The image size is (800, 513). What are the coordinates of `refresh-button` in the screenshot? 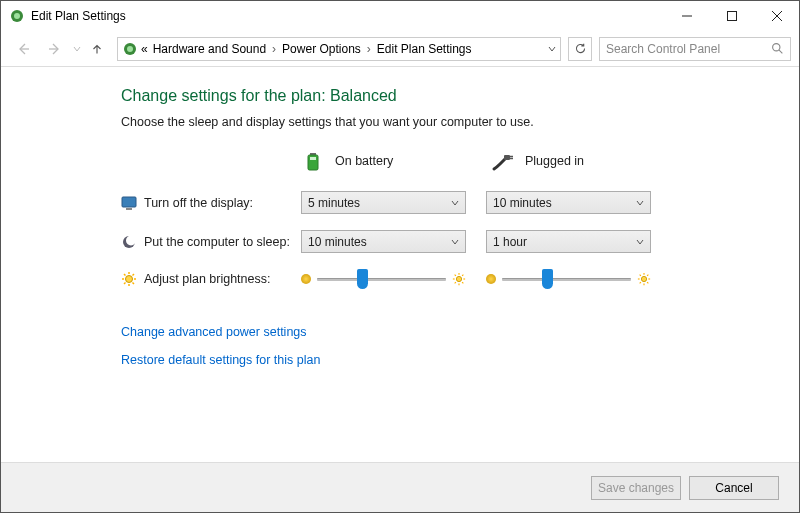 It's located at (580, 49).